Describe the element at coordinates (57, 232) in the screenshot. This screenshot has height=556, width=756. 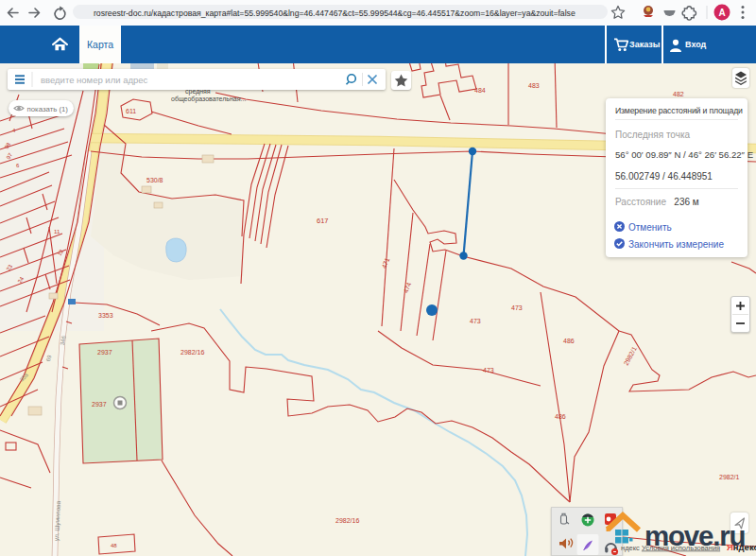
I see `svg-text: 11` at that location.